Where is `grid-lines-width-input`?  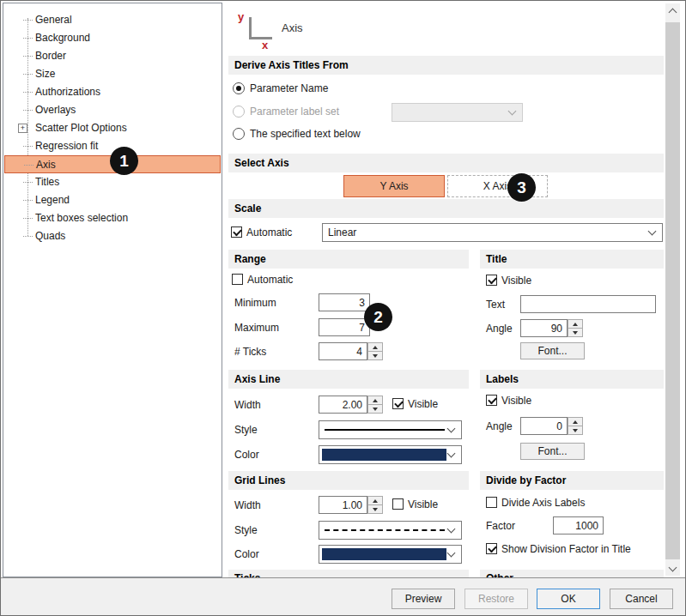
grid-lines-width-input is located at coordinates (343, 504).